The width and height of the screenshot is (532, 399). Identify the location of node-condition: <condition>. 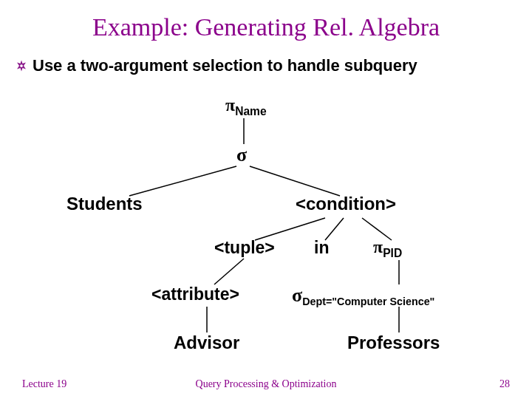
(346, 204).